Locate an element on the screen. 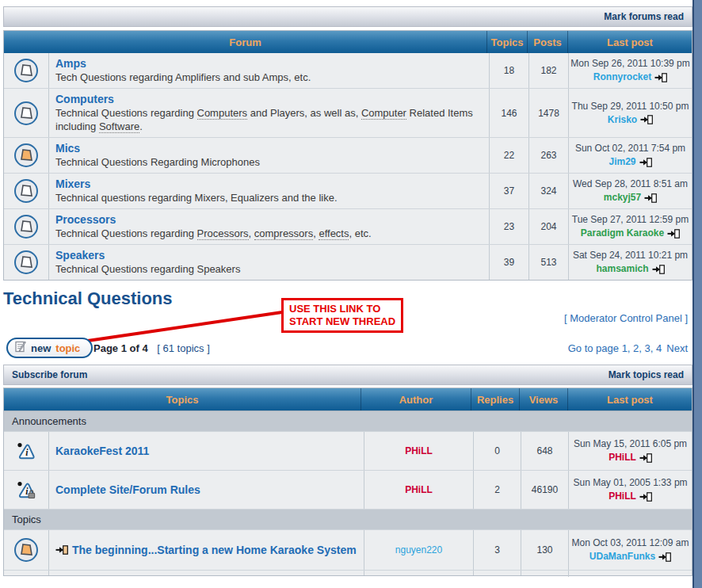  lastpost-user-link: Jim29 is located at coordinates (622, 162).